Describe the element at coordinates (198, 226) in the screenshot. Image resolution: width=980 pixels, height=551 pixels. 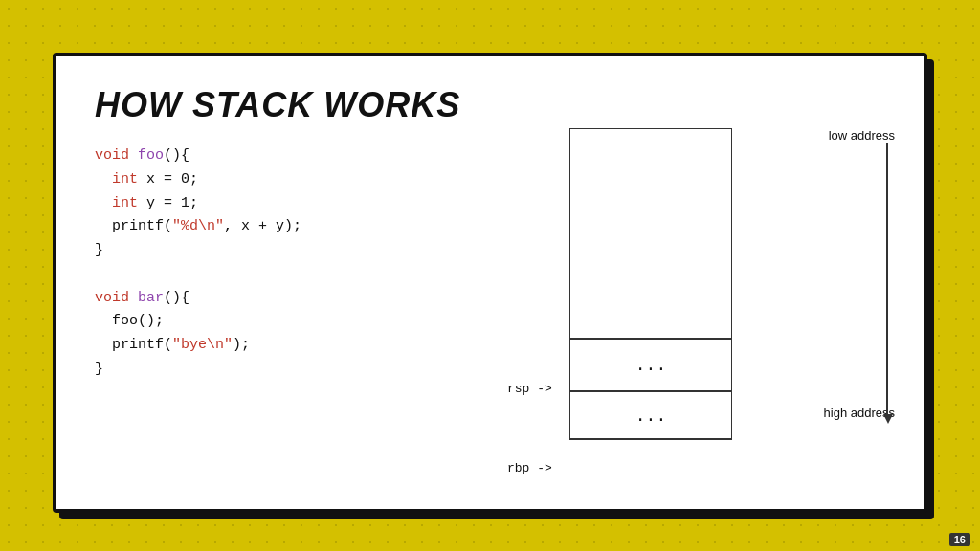
I see `string-format: "%d\n"` at that location.